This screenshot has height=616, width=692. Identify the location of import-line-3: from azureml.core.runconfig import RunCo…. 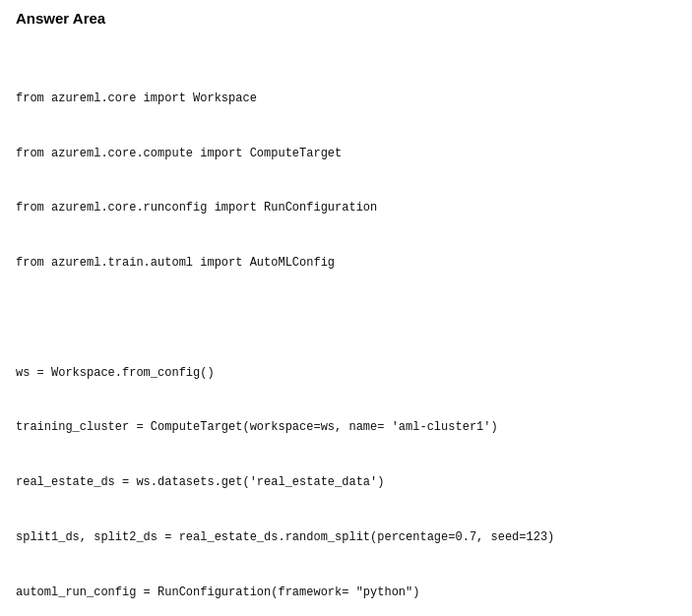
(346, 209).